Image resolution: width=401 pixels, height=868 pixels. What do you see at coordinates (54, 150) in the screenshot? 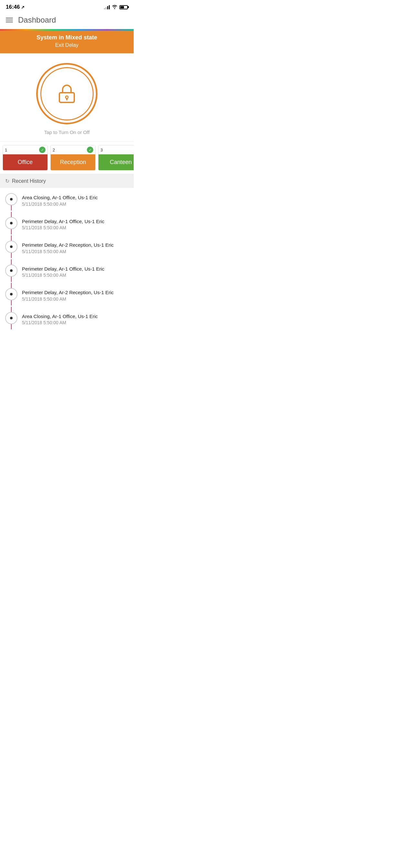
I see `area-number: 2` at bounding box center [54, 150].